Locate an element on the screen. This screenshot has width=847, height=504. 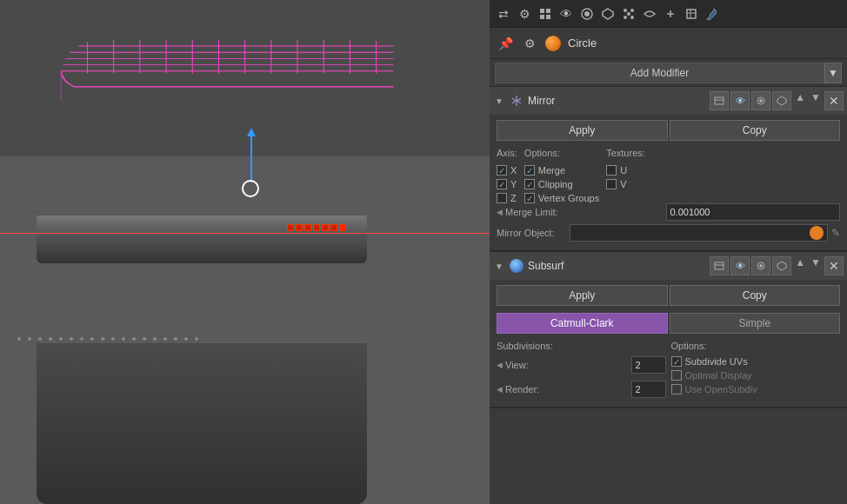
use-opensubdiv-checkbox is located at coordinates (677, 389).